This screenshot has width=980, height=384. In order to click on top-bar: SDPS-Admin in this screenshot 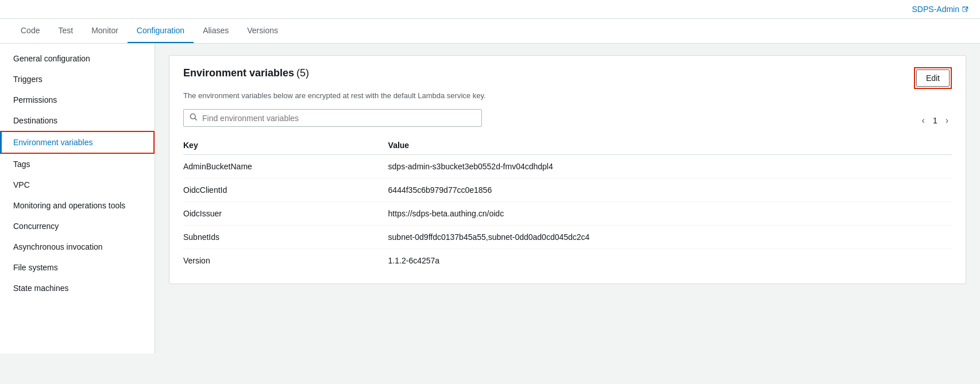, I will do `click(490, 9)`.